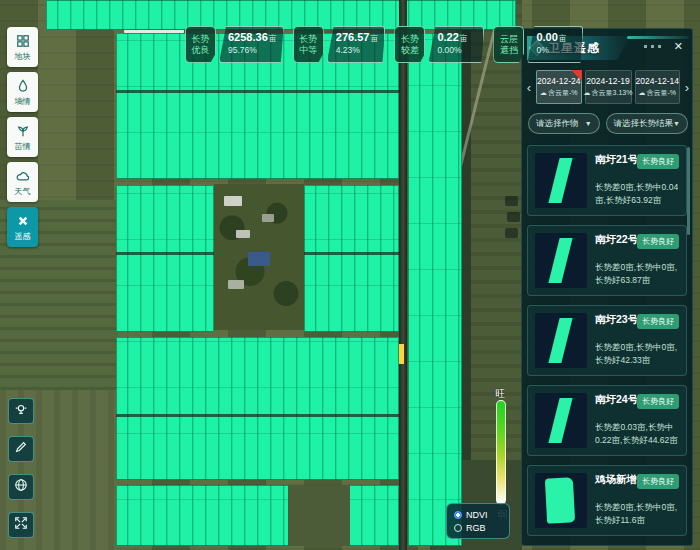  Describe the element at coordinates (21, 487) in the screenshot. I see `globe-icon` at that location.